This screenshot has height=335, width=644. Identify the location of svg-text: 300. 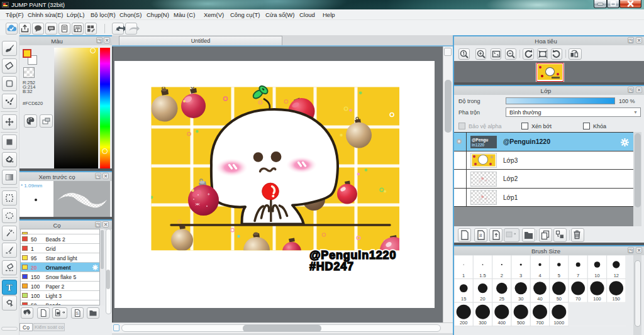
(483, 323).